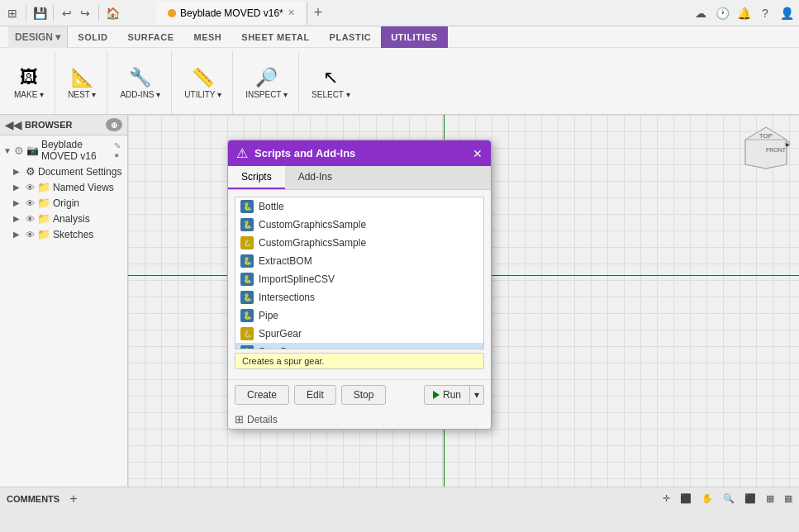 The image size is (799, 532). Describe the element at coordinates (19, 150) in the screenshot. I see `tree-settings-icon: ⚙` at that location.